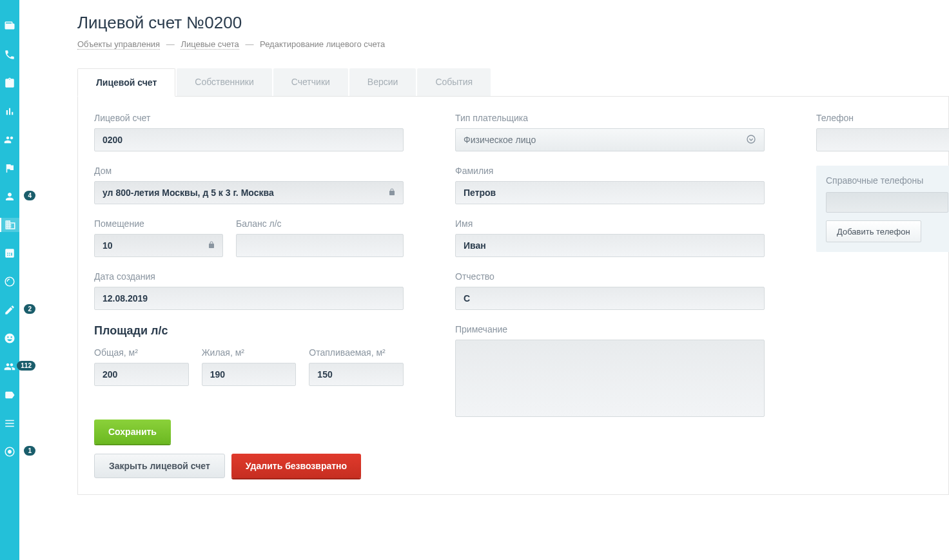 The width and height of the screenshot is (949, 560). What do you see at coordinates (610, 329) in the screenshot?
I see `note-label: Примечание` at bounding box center [610, 329].